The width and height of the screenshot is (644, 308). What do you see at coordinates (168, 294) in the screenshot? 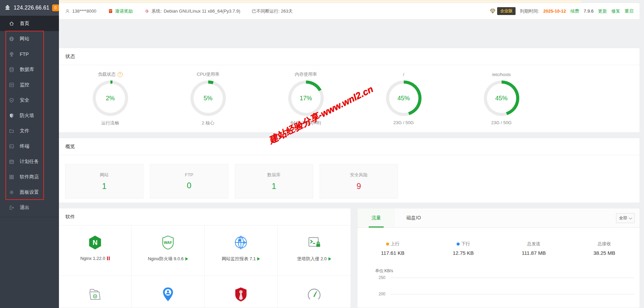
I see `pin-user-icon` at bounding box center [168, 294].